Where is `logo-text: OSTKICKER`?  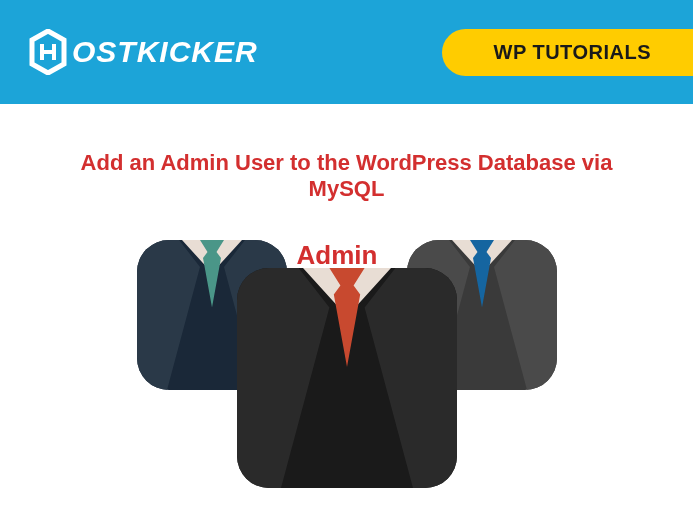 logo-text: OSTKICKER is located at coordinates (165, 52).